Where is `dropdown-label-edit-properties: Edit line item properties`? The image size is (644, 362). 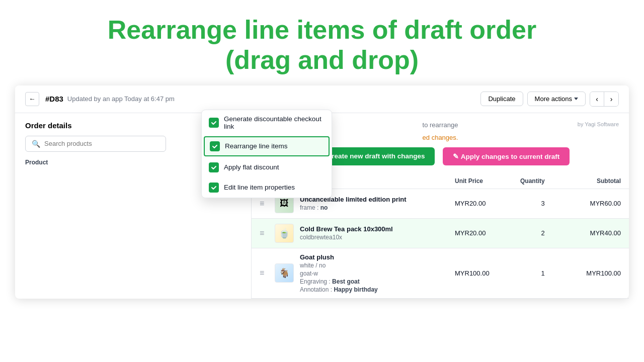
dropdown-label-edit-properties: Edit line item properties is located at coordinates (260, 187).